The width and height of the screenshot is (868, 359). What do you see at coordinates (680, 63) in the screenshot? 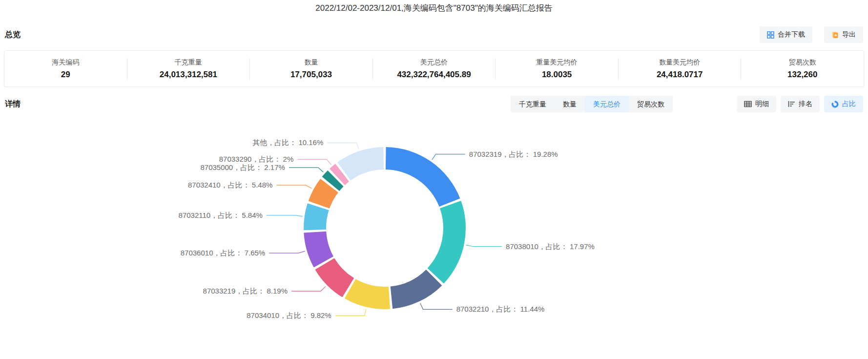
I see `stat-label: 数量美元均价` at bounding box center [680, 63].